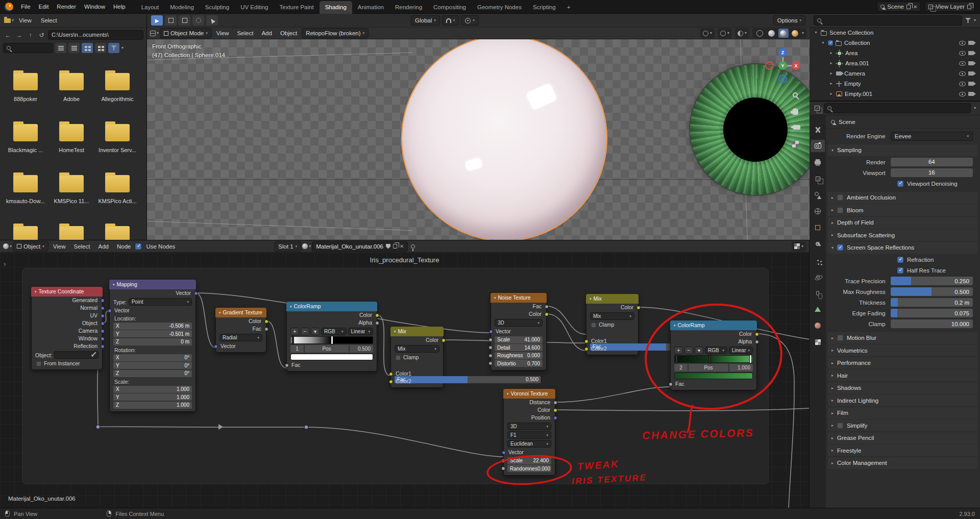 This screenshot has width=980, height=519. What do you see at coordinates (895, 94) in the screenshot?
I see `outliner-item-empty-001: ▸ Empty.001` at bounding box center [895, 94].